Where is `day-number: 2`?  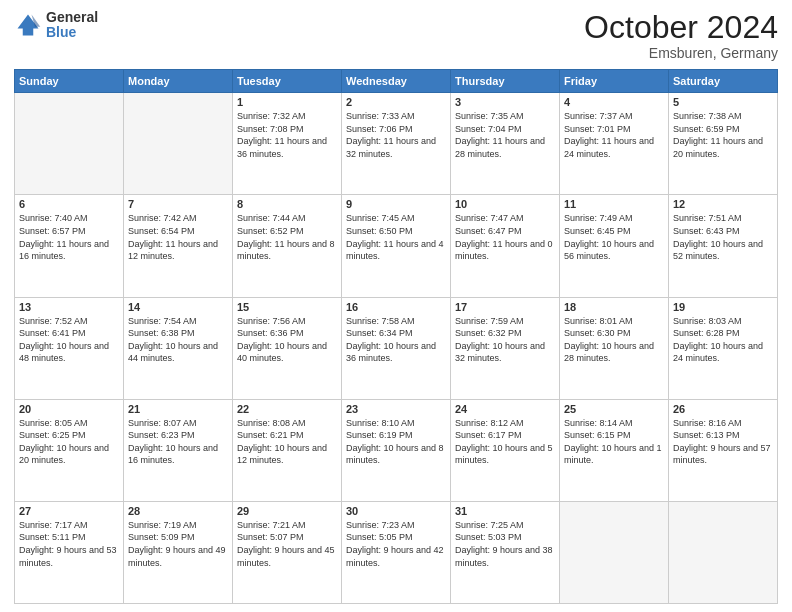
day-number: 2 is located at coordinates (396, 102).